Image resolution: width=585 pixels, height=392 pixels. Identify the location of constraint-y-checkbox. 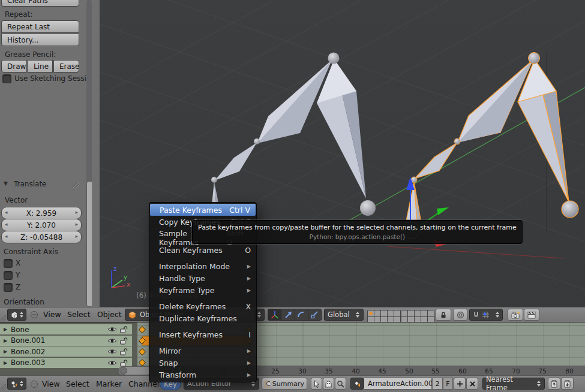
(8, 276).